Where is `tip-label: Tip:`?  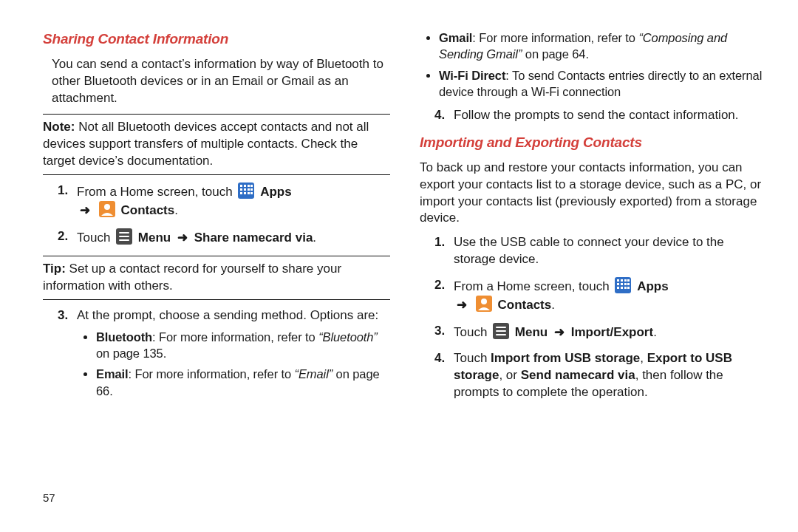 tip-label: Tip: is located at coordinates (55, 269).